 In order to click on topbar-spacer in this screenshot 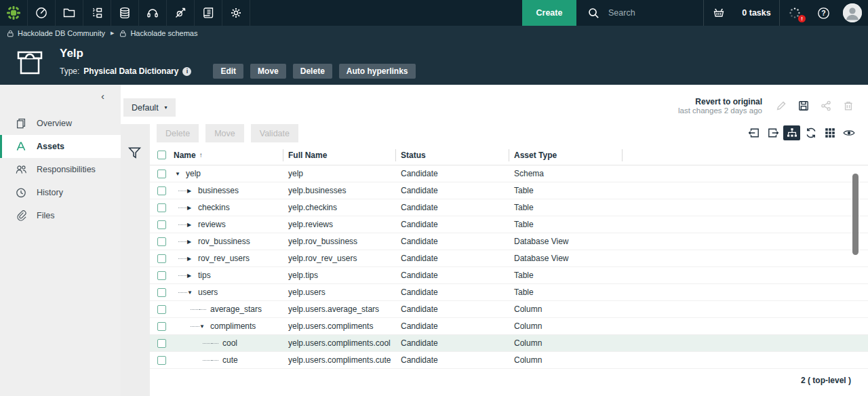, I will do `click(387, 13)`.